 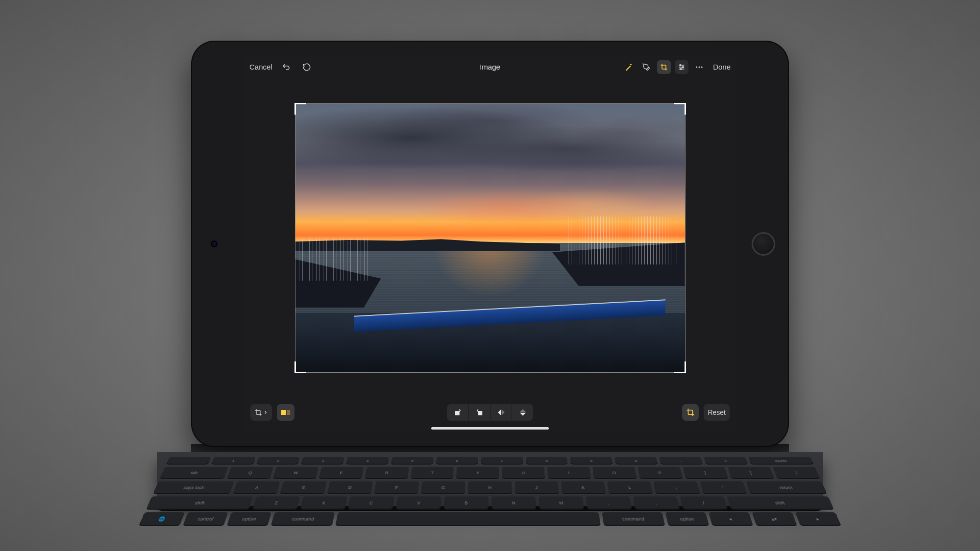 I want to click on crop-handle-tl, so click(x=300, y=109).